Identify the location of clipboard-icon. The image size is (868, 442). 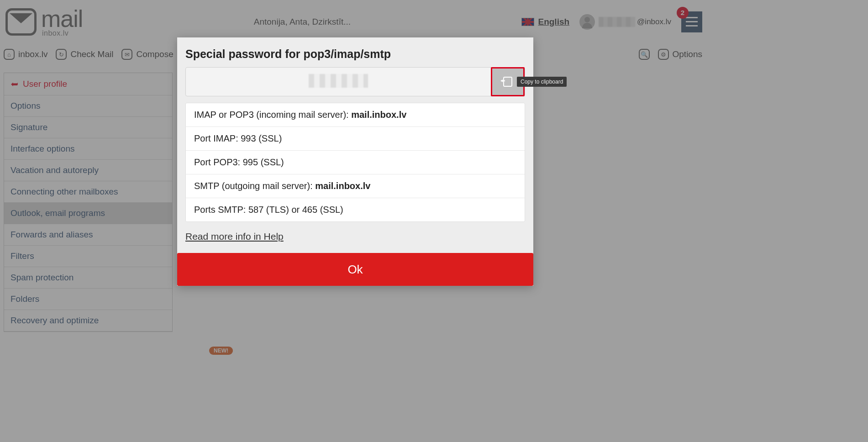
(508, 82).